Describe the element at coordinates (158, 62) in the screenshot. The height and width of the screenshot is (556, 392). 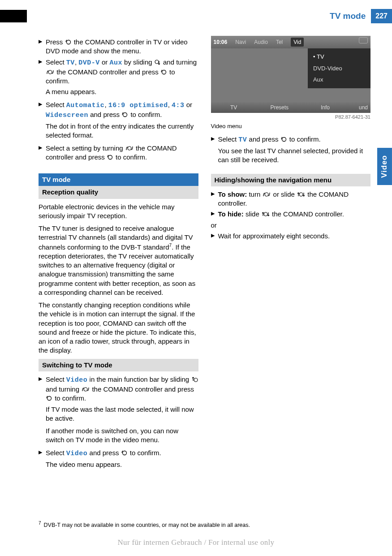
I see `slide-down-icon` at that location.